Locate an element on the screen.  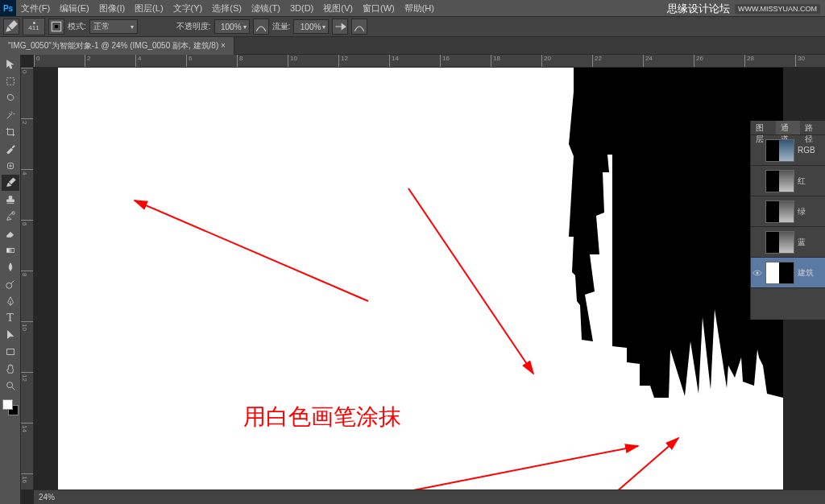
menu-image: 图像(I) is located at coordinates (112, 8).